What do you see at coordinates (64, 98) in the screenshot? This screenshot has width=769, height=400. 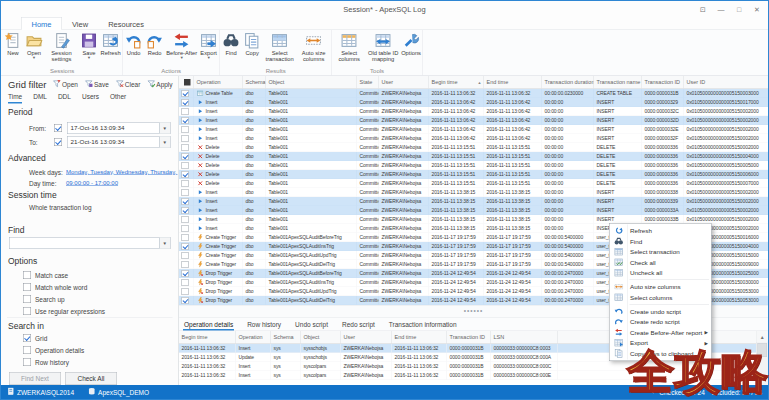 I see `filter-tab-ddl: DDL` at bounding box center [64, 98].